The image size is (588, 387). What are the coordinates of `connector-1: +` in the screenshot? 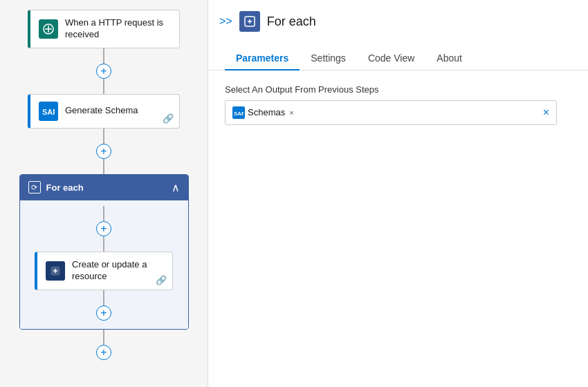 It's located at (104, 71).